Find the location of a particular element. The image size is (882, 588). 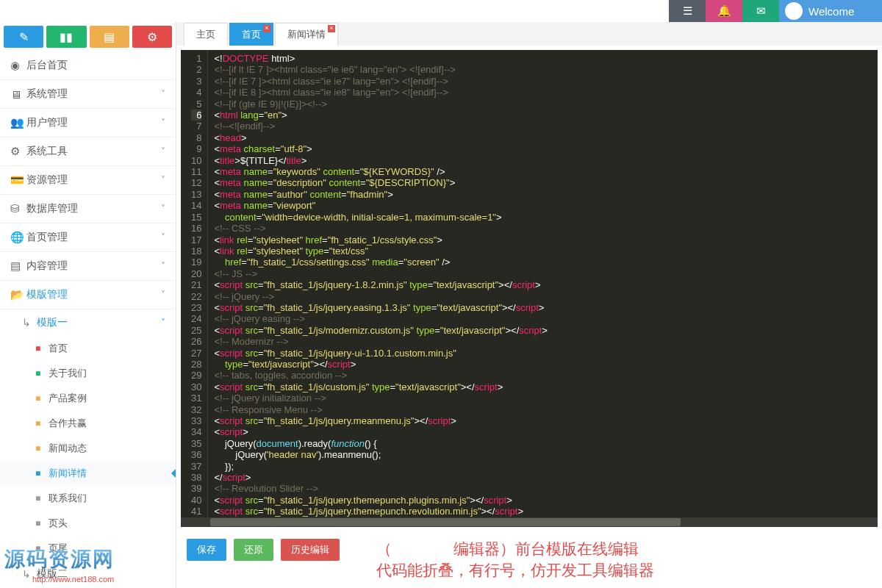

line-number: 30 is located at coordinates (196, 387).